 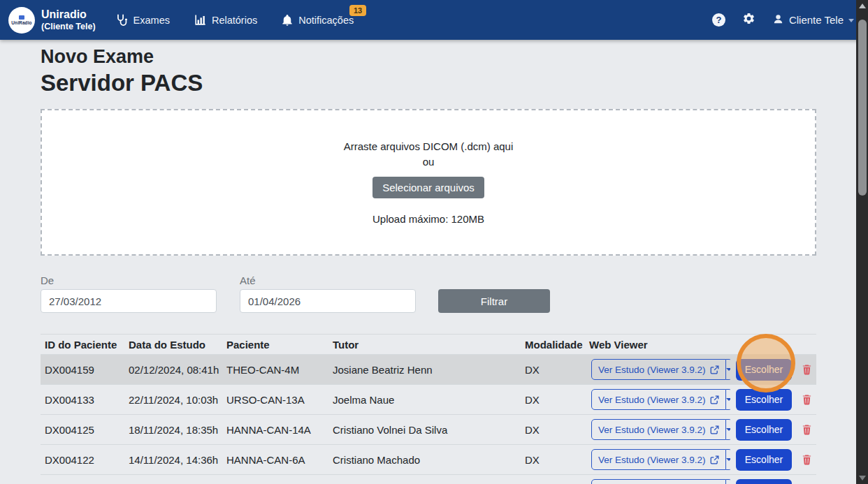 I want to click on brand-text: Uniradio (Cliente Tele), so click(x=68, y=20).